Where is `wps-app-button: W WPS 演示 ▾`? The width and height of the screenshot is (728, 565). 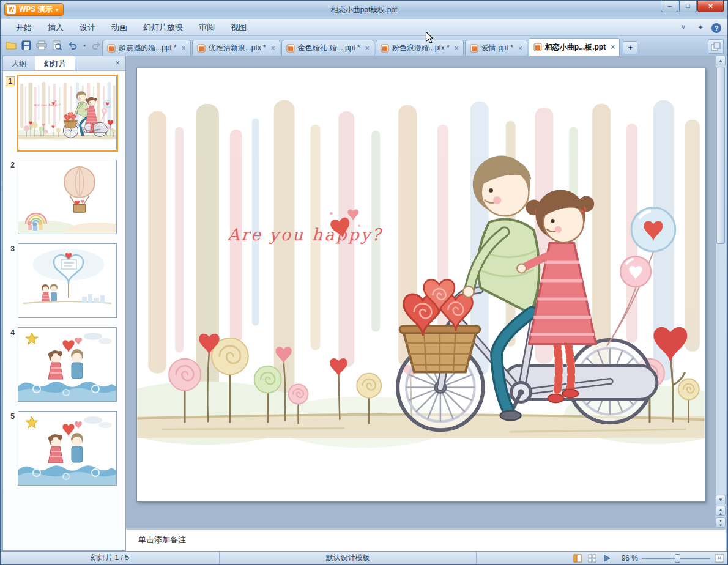
wps-app-button: W WPS 演示 ▾ is located at coordinates (34, 10).